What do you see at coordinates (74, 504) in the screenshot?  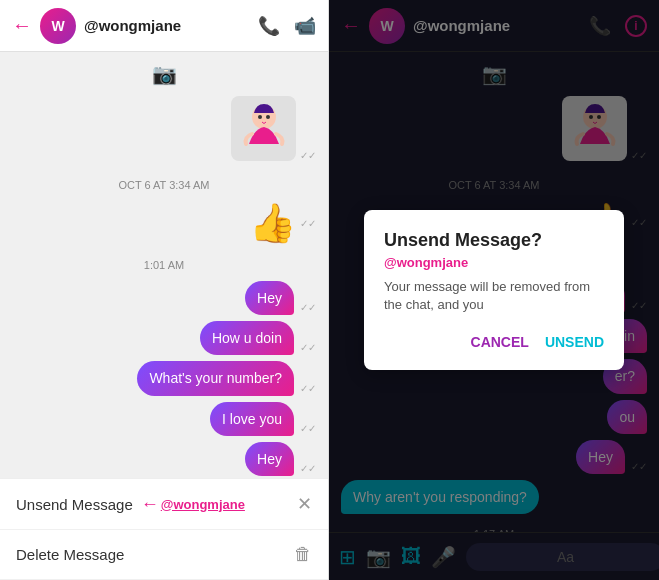 I see `unsend-label: Unsend Message` at bounding box center [74, 504].